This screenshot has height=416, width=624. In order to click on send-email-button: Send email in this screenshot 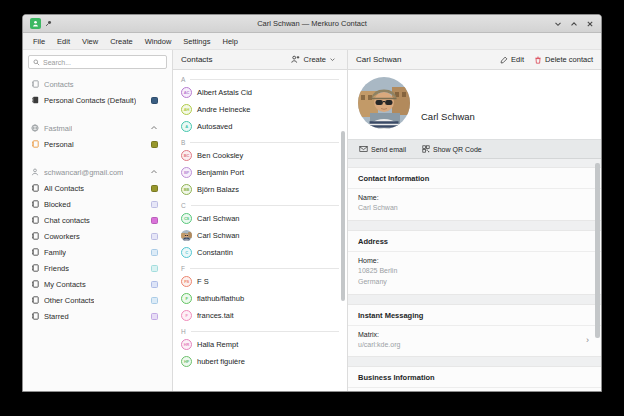, I will do `click(382, 149)`.